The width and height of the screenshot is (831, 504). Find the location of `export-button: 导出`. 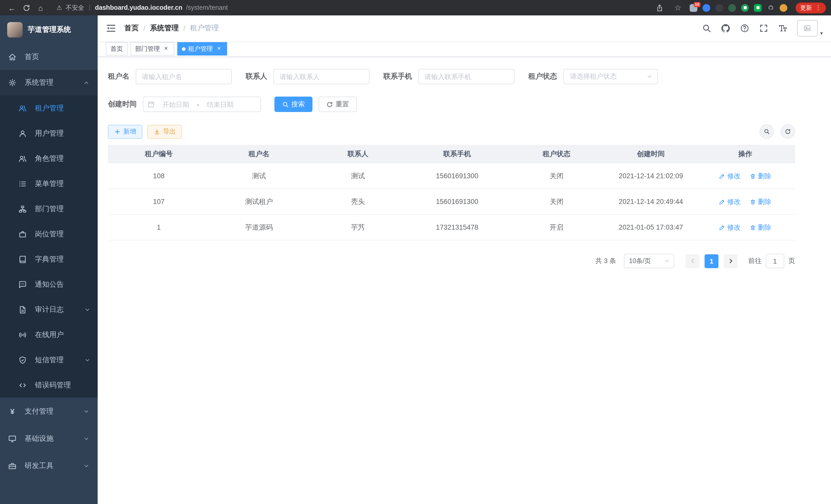

export-button: 导出 is located at coordinates (165, 131).